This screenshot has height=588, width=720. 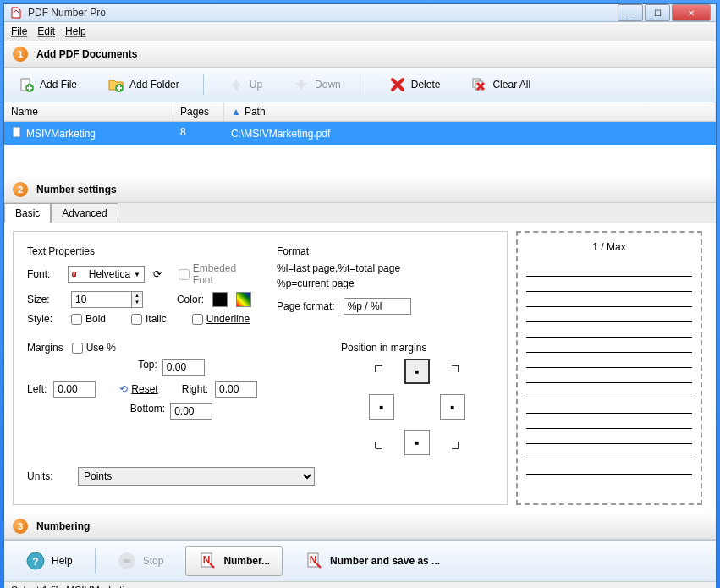 I want to click on pdf-icon, so click(x=17, y=134).